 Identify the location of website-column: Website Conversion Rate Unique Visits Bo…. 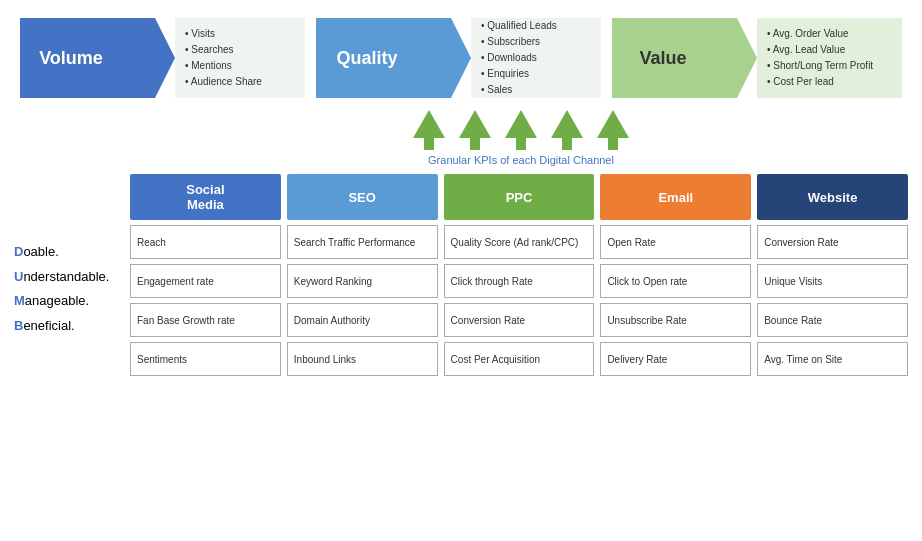
(832, 275).